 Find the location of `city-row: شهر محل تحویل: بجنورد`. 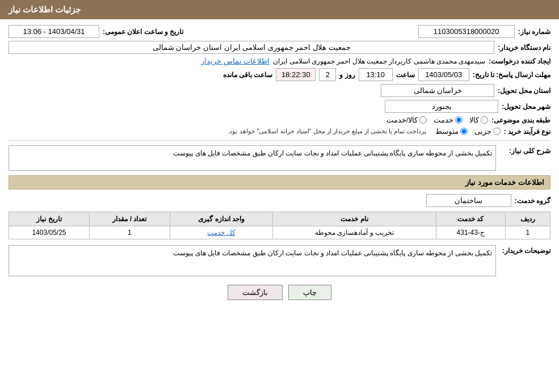

city-row: شهر محل تحویل: بجنورد is located at coordinates (279, 107).